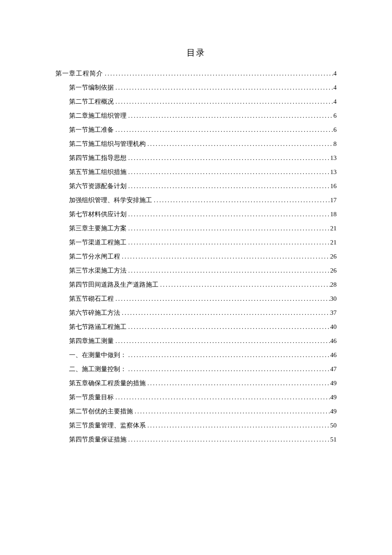  Describe the element at coordinates (91, 341) in the screenshot. I see `toc-entry-label: 第四章施工测量` at that location.